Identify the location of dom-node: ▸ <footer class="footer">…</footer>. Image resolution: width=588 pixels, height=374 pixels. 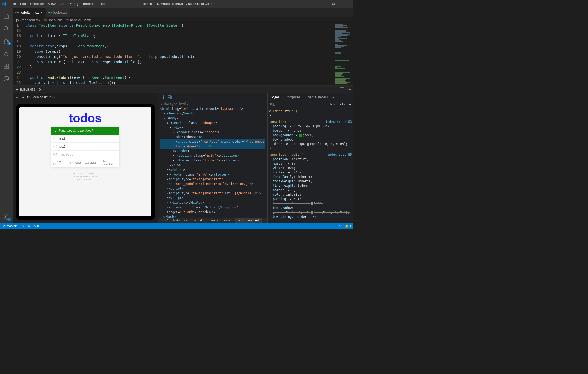
(213, 160).